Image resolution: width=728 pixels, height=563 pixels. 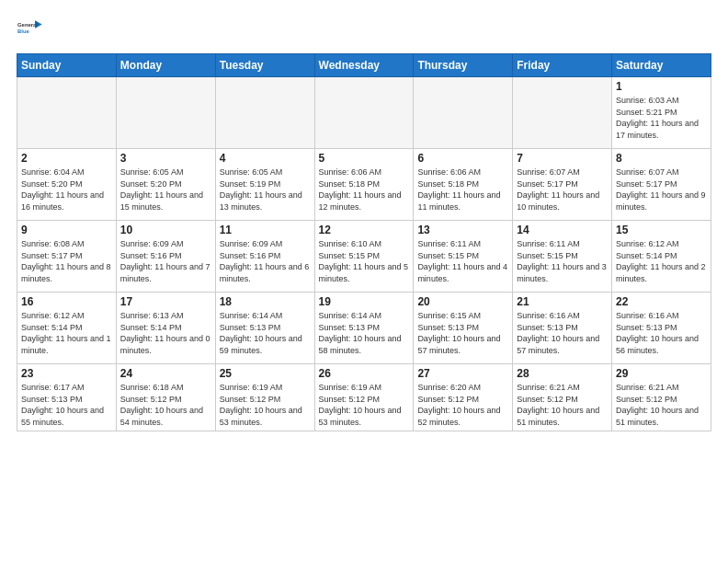 What do you see at coordinates (165, 333) in the screenshot?
I see `day-info: Sunrise: 6:13 AM Sunset: 5:14 PM Dayligh…` at bounding box center [165, 333].